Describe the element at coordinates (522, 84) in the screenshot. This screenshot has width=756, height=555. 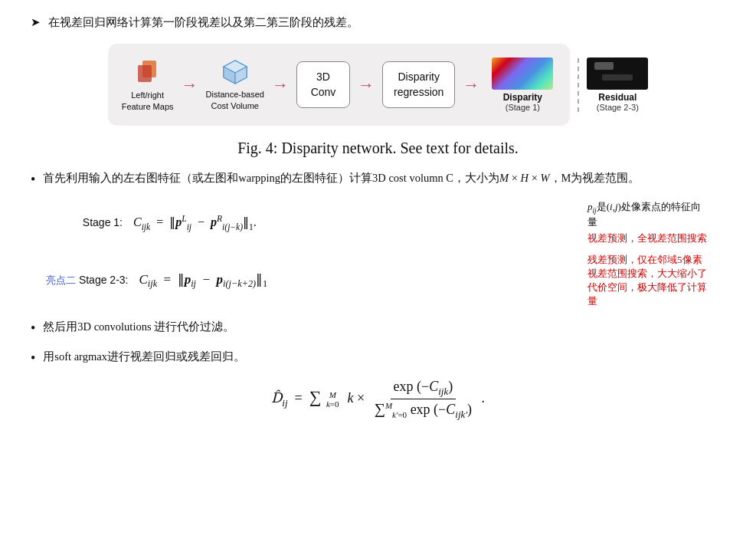
I see `disparity-output-box: Disparity (Stage 1)` at that location.